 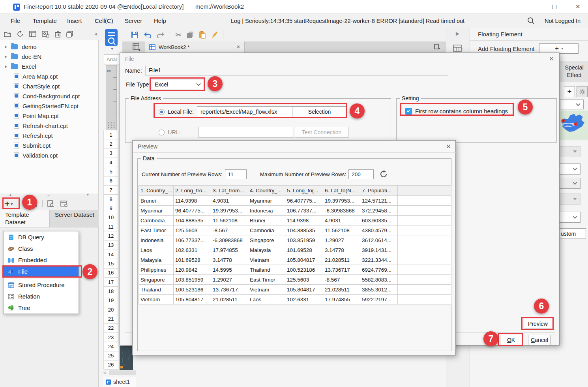 What do you see at coordinates (178, 35) in the screenshot?
I see `cut-icon: ✂` at bounding box center [178, 35].